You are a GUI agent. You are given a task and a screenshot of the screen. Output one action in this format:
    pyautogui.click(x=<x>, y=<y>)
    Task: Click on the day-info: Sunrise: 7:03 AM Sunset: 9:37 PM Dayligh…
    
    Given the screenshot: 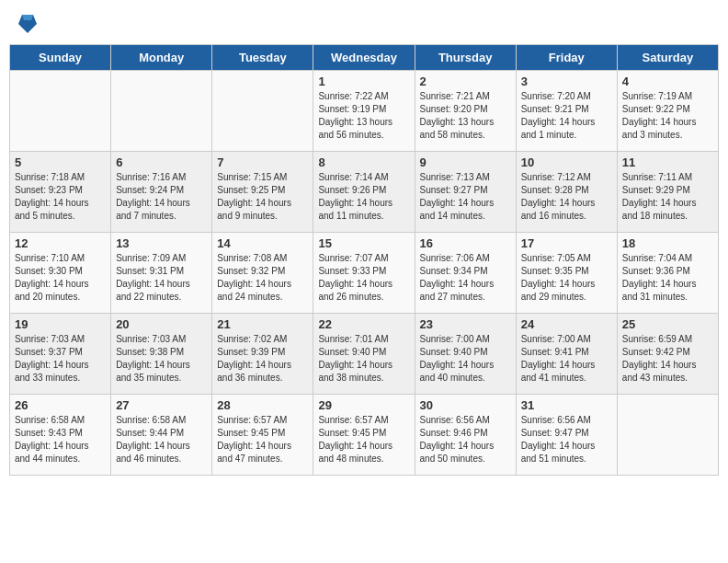 What is the action you would take?
    pyautogui.click(x=61, y=359)
    